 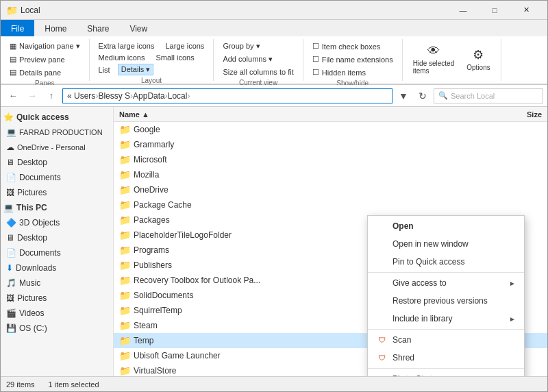 I want to click on sidebar-item-desktop2: 🖥 Desktop, so click(x=57, y=238).